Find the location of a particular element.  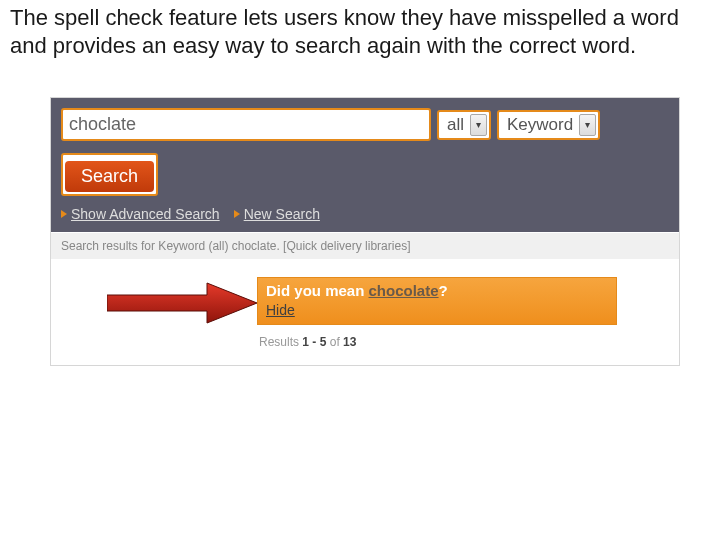

search-input-frame is located at coordinates (246, 124).